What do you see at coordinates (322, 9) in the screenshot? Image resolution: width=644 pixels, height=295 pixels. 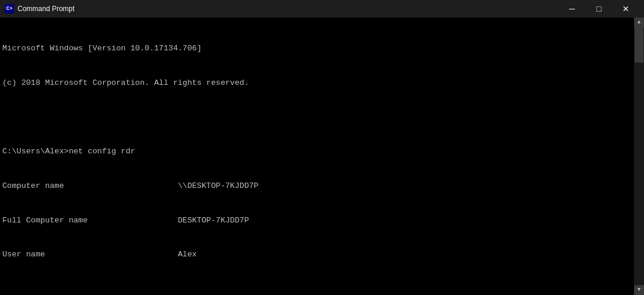 I see `titlebar: C> Command Prompt ─ □ ✕` at bounding box center [322, 9].